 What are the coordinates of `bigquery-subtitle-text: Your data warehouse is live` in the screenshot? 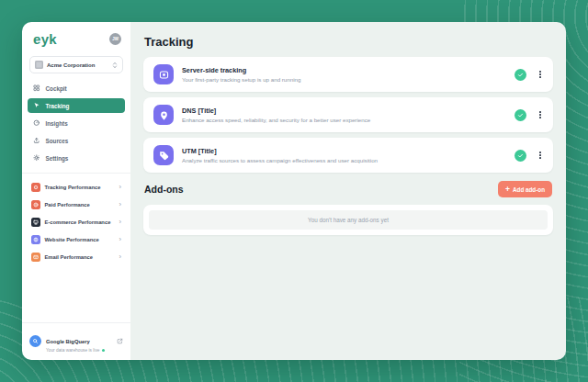 It's located at (74, 351).